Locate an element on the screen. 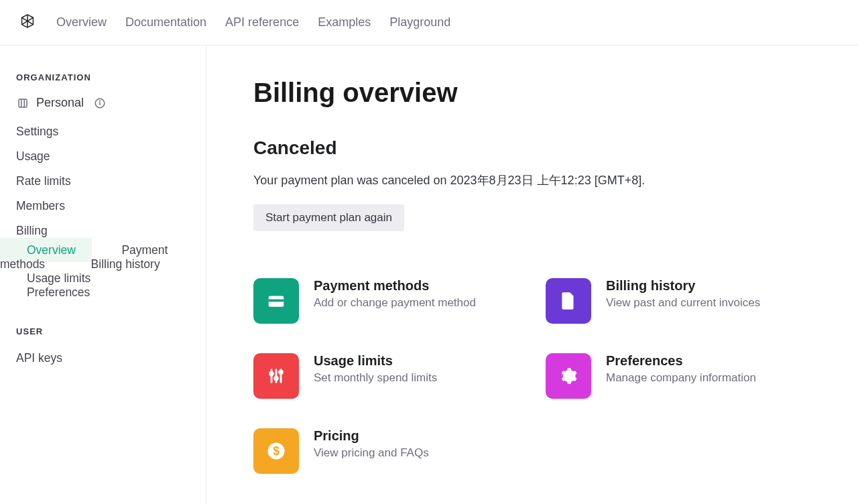 The image size is (858, 504). sidebar-item-rate-limits: Rate limits is located at coordinates (103, 181).